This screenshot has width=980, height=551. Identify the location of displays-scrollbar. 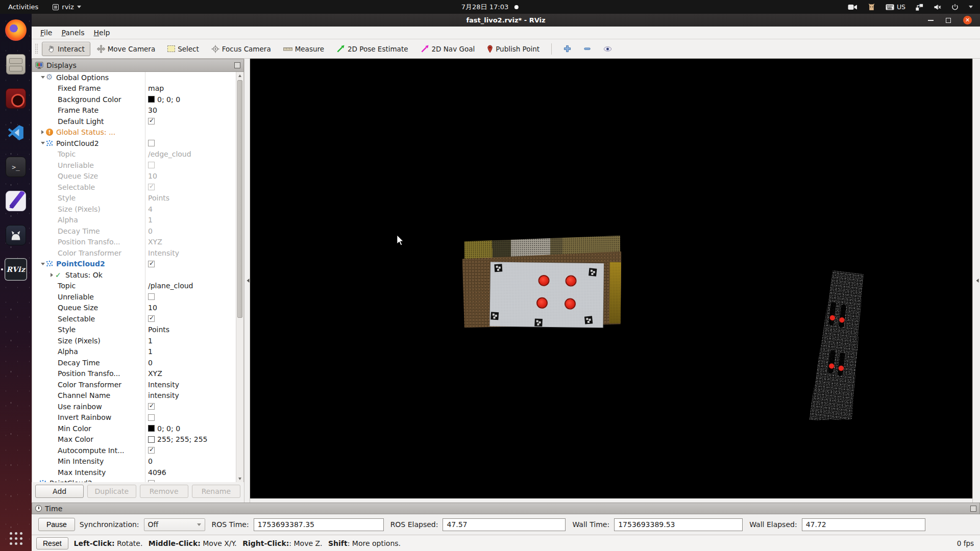
(240, 277).